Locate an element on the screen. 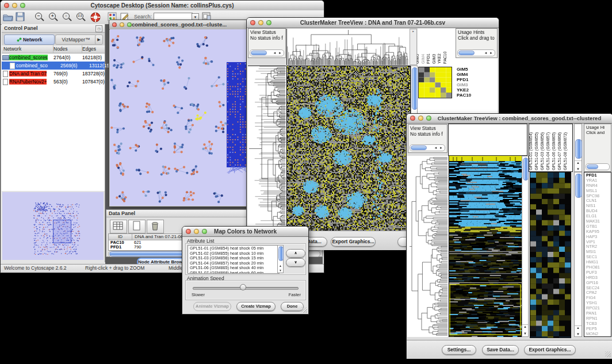 The height and width of the screenshot is (364, 612). dialog-titlebar: Map Colors to Network is located at coordinates (245, 232).